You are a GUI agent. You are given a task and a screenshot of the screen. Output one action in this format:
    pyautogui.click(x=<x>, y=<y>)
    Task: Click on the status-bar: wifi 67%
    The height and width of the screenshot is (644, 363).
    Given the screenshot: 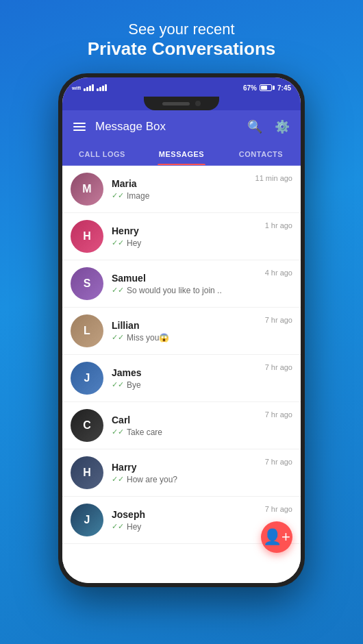 What is the action you would take?
    pyautogui.click(x=182, y=87)
    